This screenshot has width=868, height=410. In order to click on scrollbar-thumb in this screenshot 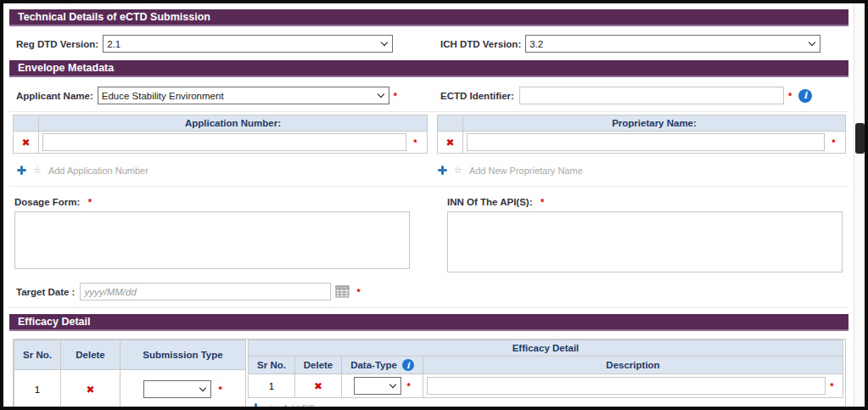, I will do `click(860, 138)`.